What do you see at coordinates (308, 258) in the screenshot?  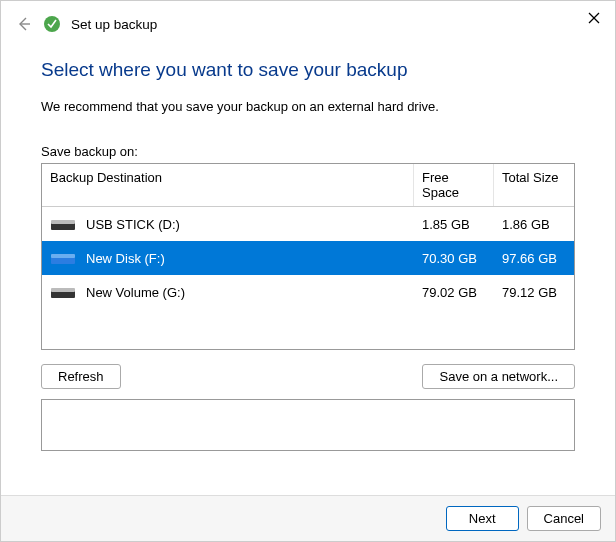 I see `table-row: New Disk (F:)70.30 GB97.66 GB` at bounding box center [308, 258].